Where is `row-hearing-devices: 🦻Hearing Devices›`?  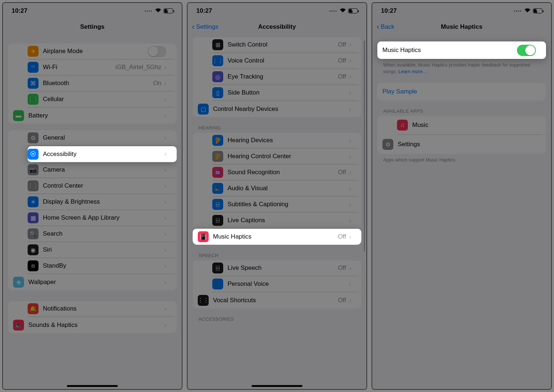
row-hearing-devices: 🦻Hearing Devices› is located at coordinates (287, 141).